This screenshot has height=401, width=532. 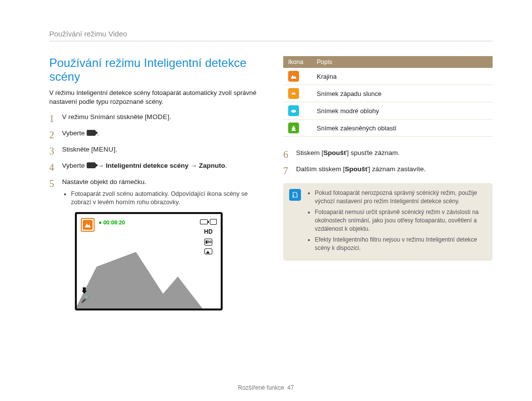 I want to click on breadcrumb: Používání režimu Video, so click(x=271, y=33).